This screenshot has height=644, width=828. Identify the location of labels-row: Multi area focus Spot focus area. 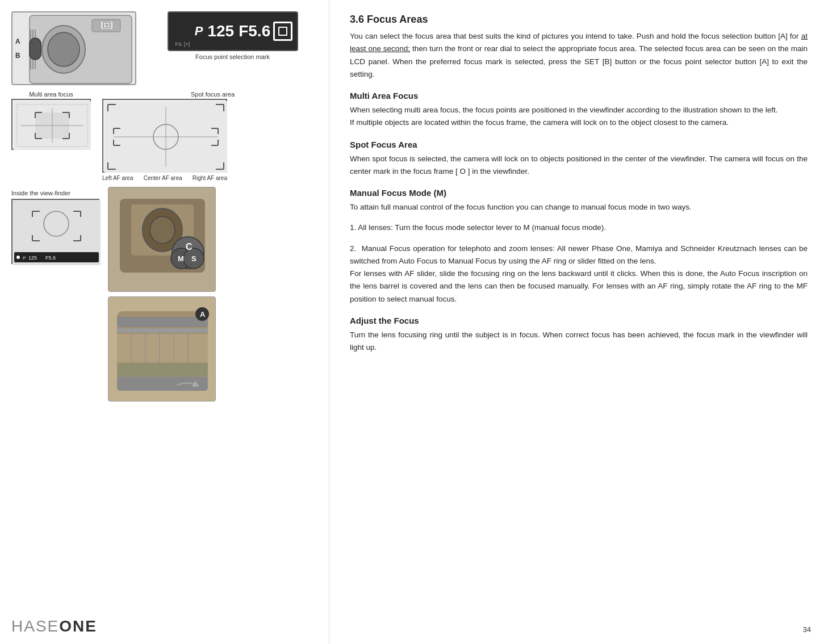
(165, 94).